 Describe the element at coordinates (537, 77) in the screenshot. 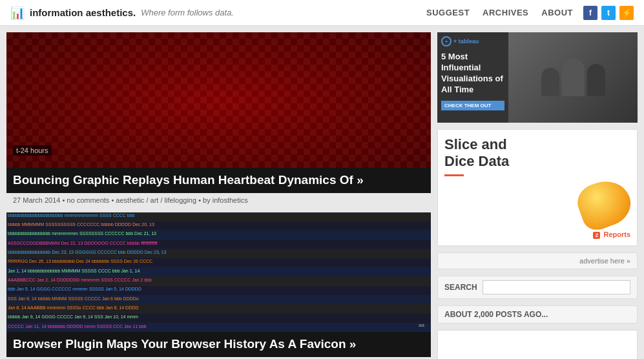

I see `tableau-ad: + + tableau 5 Most Influential Visualiat…` at that location.